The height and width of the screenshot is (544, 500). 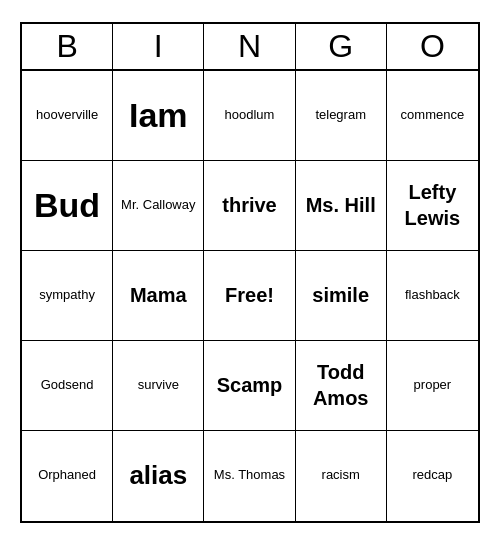 What do you see at coordinates (432, 46) in the screenshot?
I see `header-letter: O` at bounding box center [432, 46].